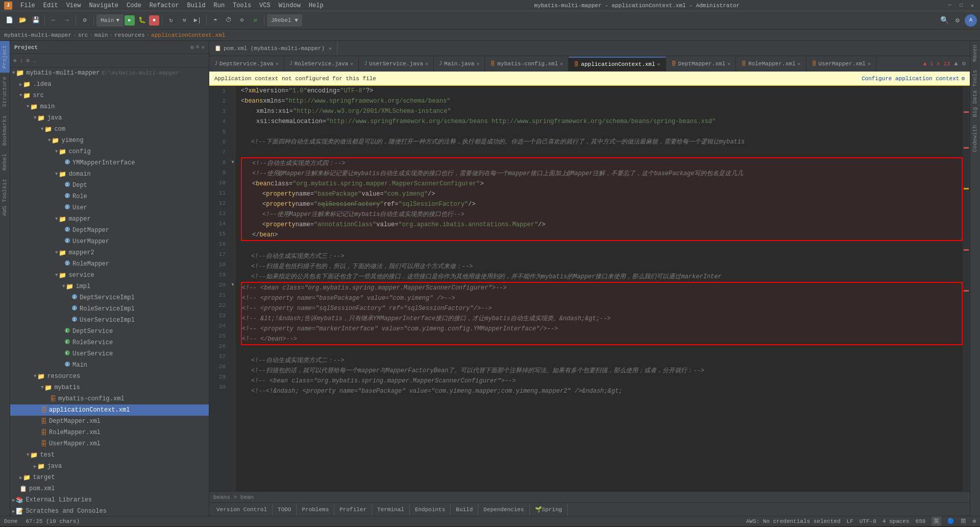 This screenshot has height=527, width=980. What do you see at coordinates (109, 444) in the screenshot?
I see `tree-item-usermapper-xml: 🗄 UserMapper.xml` at bounding box center [109, 444].